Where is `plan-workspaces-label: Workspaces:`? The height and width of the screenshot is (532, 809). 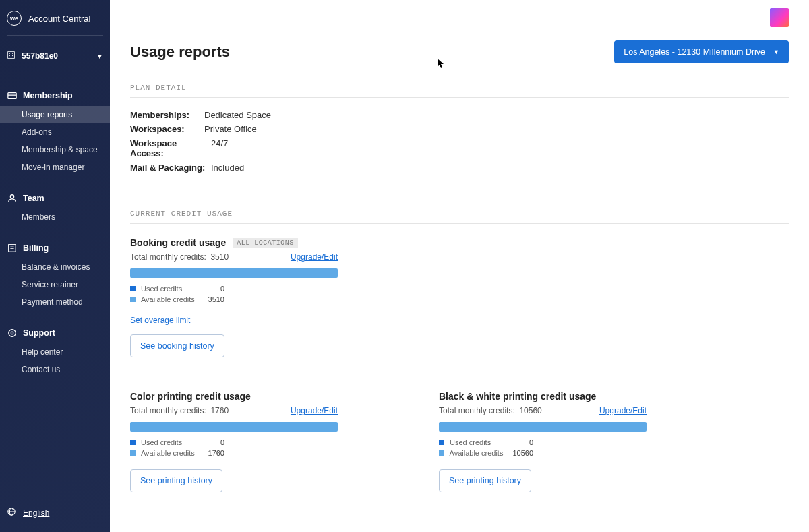 plan-workspaces-label: Workspaces: is located at coordinates (167, 129).